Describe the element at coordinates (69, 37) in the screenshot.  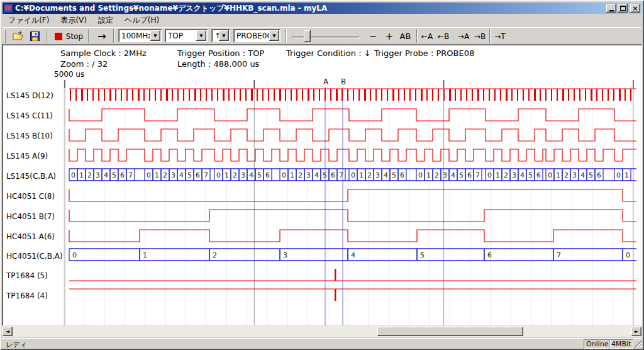
I see `stop-button: Stop` at that location.